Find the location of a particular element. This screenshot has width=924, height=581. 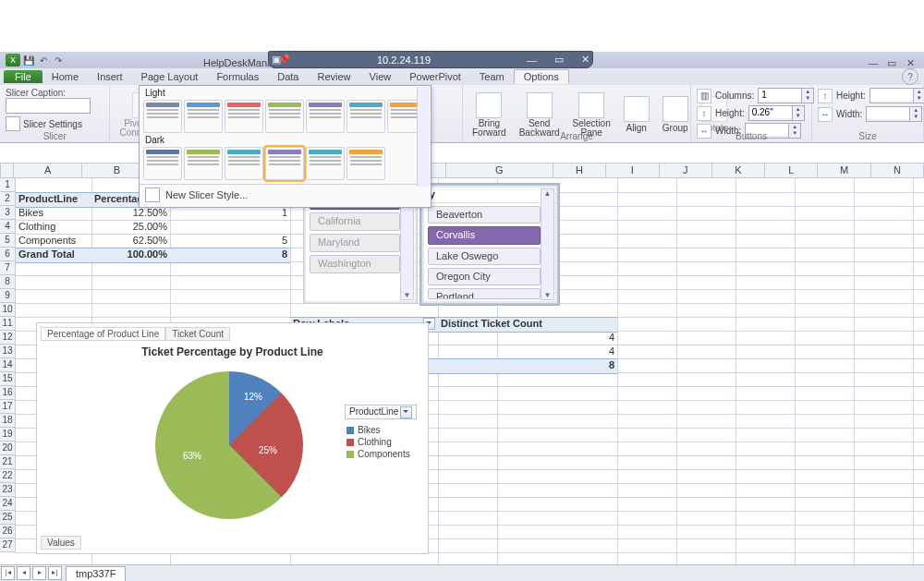

new-slicer-style-button: New Slicer Style... is located at coordinates (285, 195).